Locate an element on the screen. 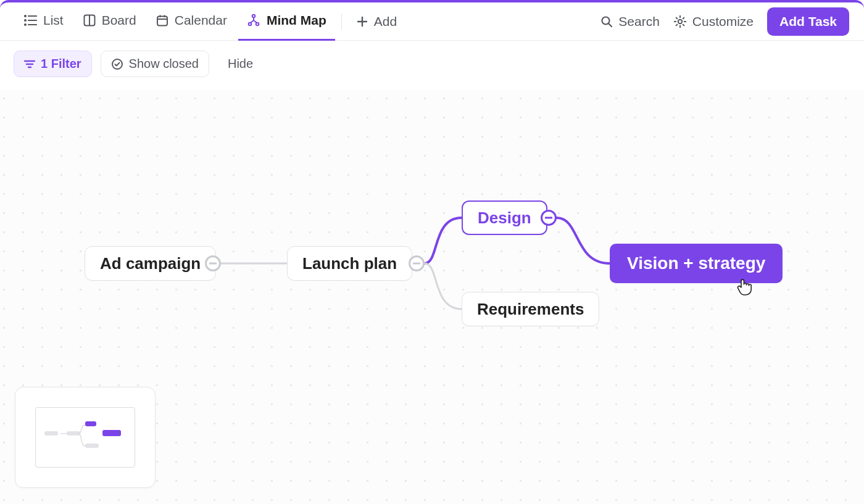 The height and width of the screenshot is (504, 864). tab-label: Board is located at coordinates (119, 20).